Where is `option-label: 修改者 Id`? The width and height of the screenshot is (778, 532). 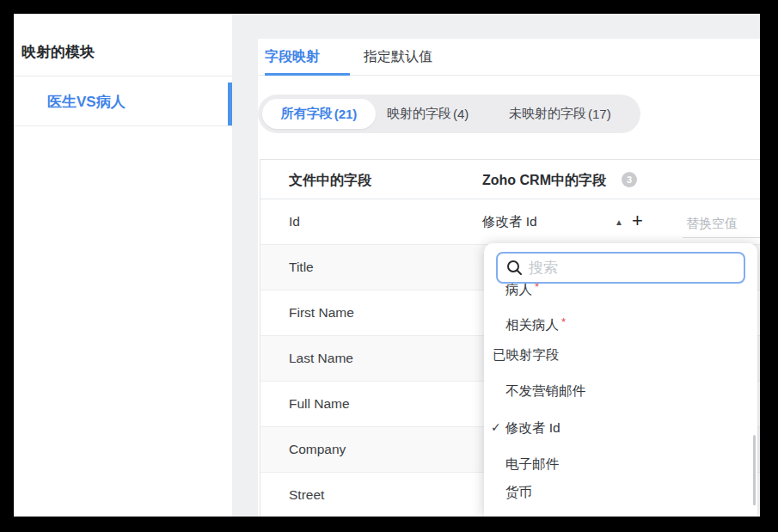 option-label: 修改者 Id is located at coordinates (533, 428).